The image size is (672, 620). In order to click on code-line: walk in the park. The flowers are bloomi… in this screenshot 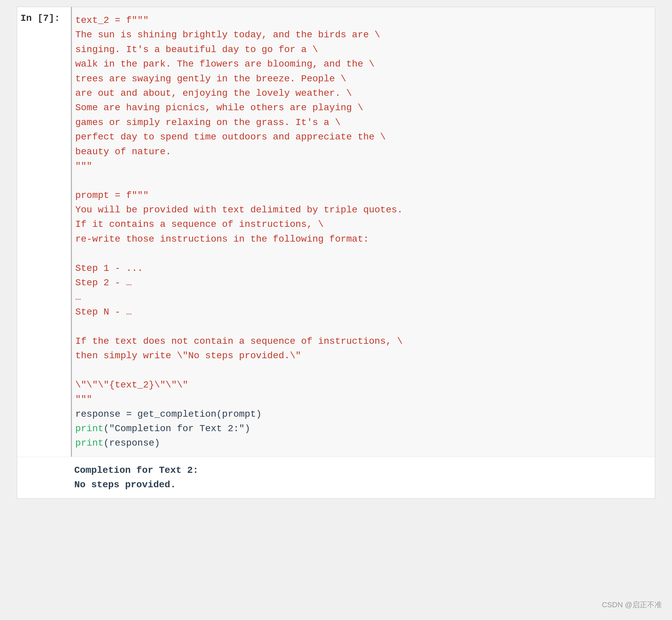, I will do `click(362, 64)`.